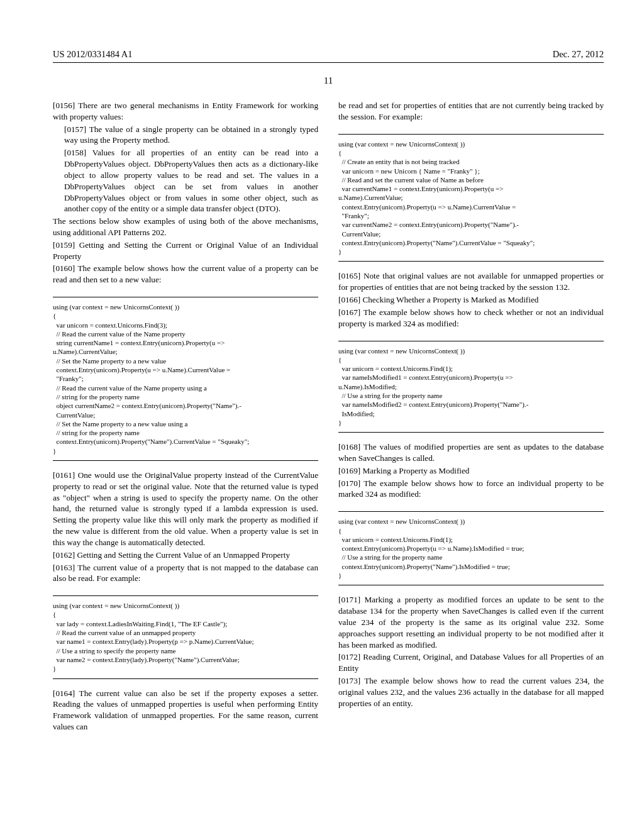 Image resolution: width=644 pixels, height=830 pixels. Describe the element at coordinates (93, 54) in the screenshot. I see `publication-number: US 2012/0331484 A1` at that location.